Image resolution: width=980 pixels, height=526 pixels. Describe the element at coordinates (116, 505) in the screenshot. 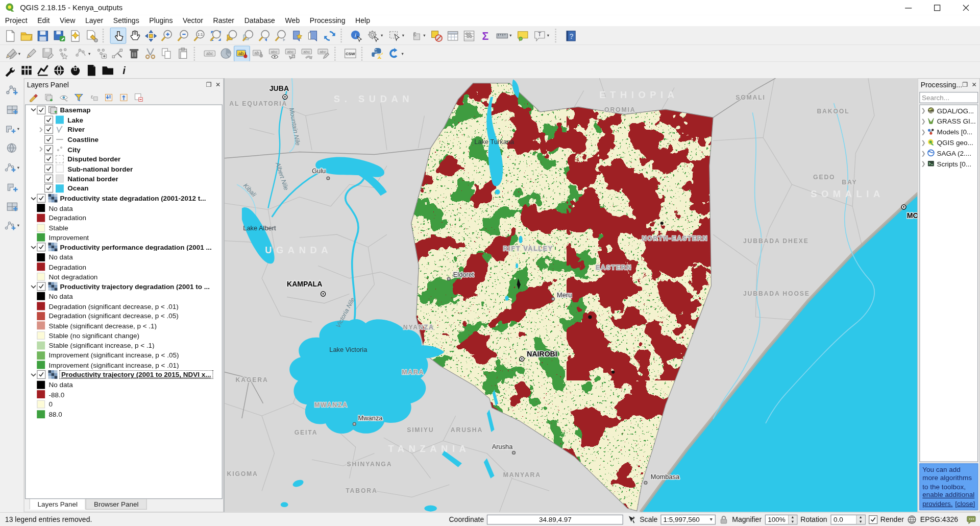

I see `tab-browser-panel: Browser Panel` at that location.